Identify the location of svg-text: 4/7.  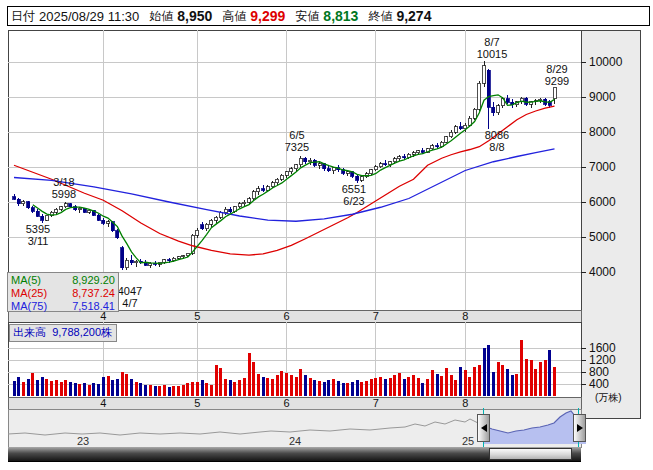
(130, 303).